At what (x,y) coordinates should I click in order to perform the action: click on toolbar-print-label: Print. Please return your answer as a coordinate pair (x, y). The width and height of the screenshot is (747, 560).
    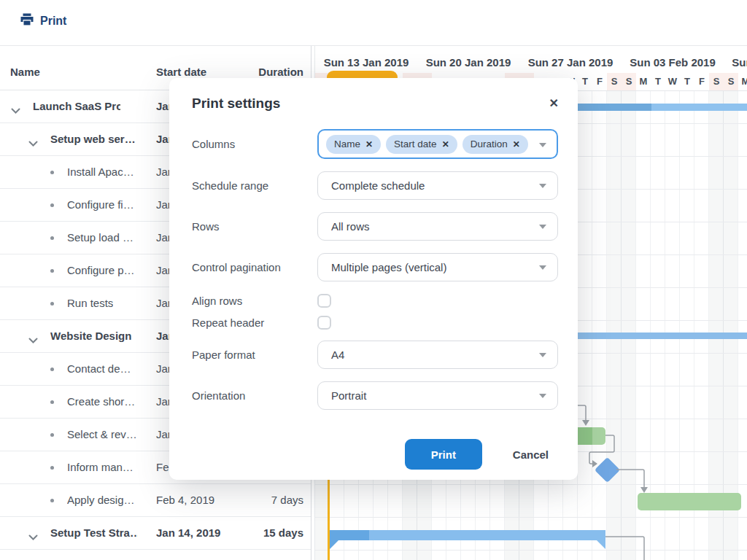
    Looking at the image, I should click on (53, 21).